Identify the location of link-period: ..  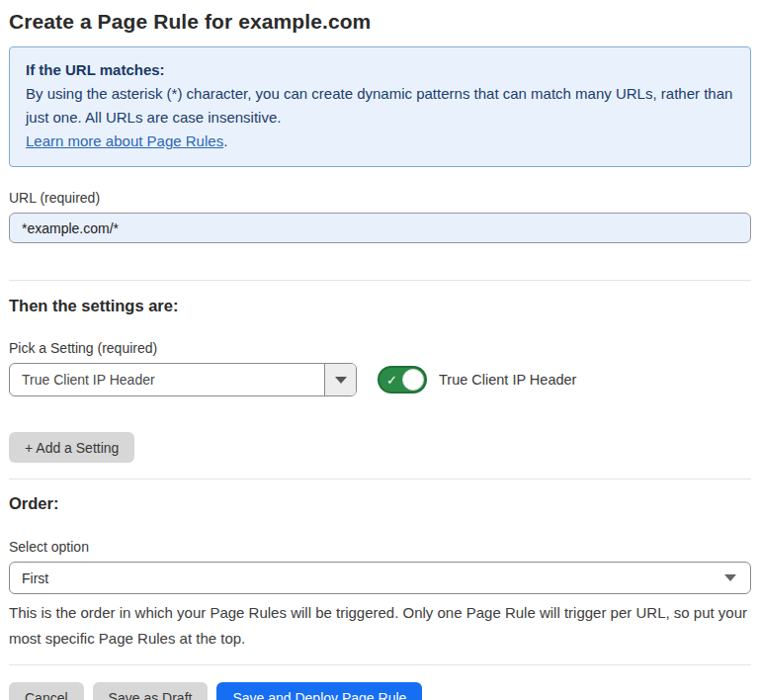
(225, 140).